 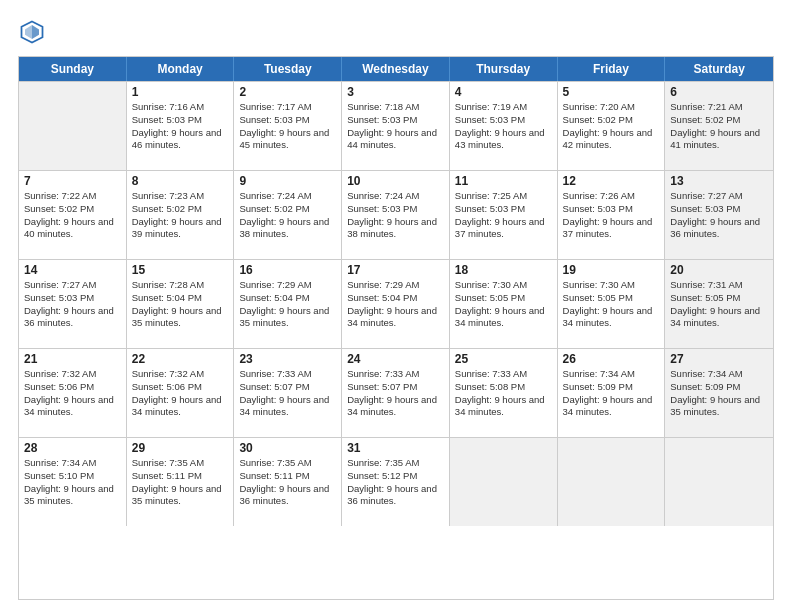 What do you see at coordinates (396, 92) in the screenshot?
I see `day-number: 3` at bounding box center [396, 92].